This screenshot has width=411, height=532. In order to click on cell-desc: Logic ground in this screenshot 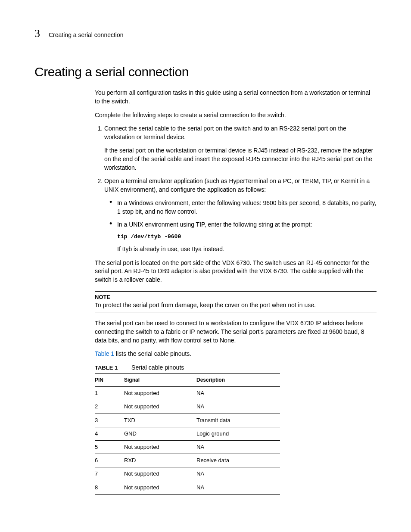, I will do `click(238, 433)`.